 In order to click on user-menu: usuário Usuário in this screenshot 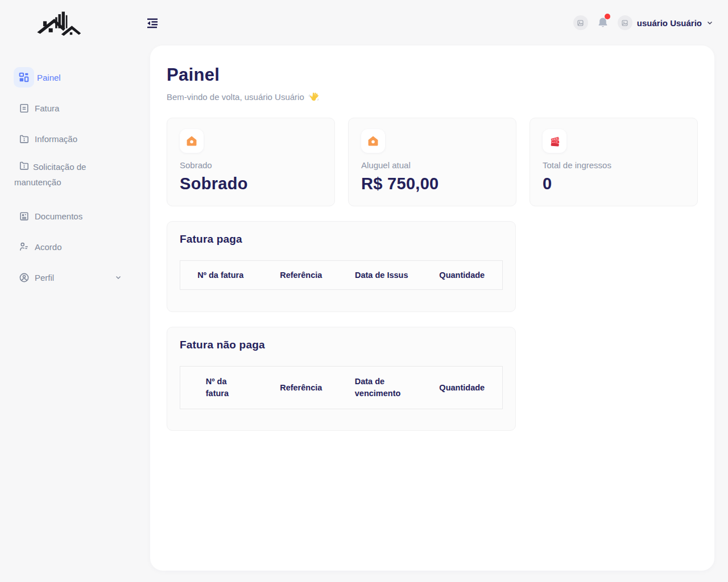, I will do `click(665, 23)`.